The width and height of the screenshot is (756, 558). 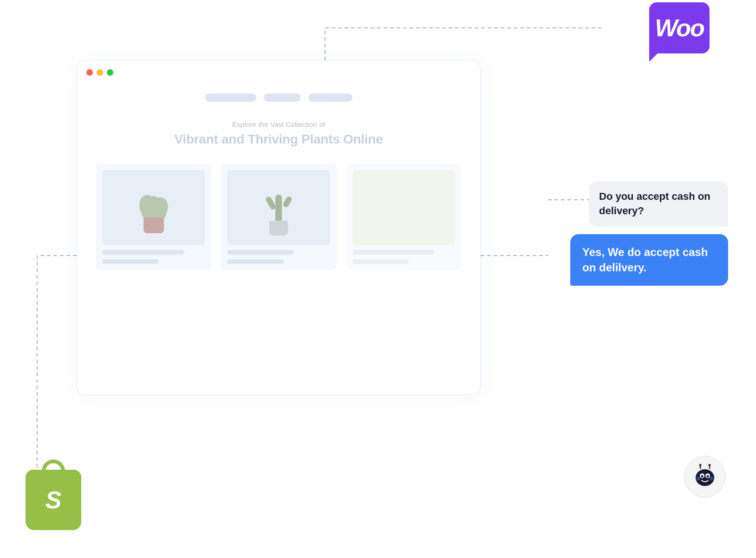 I want to click on bot-avatar, so click(x=705, y=477).